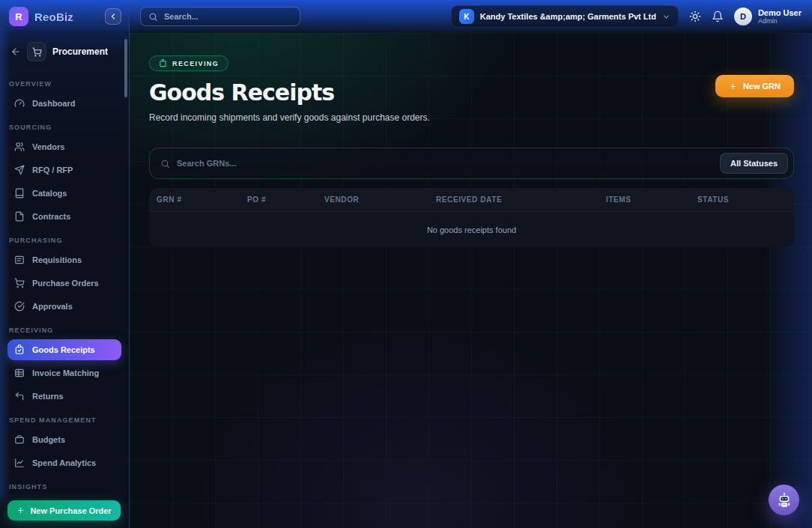  What do you see at coordinates (718, 16) in the screenshot?
I see `notifications-button` at bounding box center [718, 16].